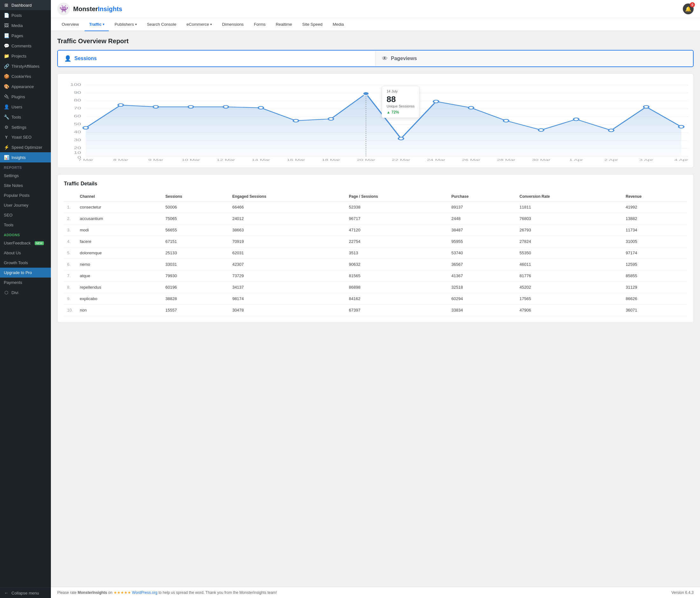 The height and width of the screenshot is (598, 700). What do you see at coordinates (26, 137) in the screenshot?
I see `sidebar-item-yoast: Y Yoast SEO` at bounding box center [26, 137].